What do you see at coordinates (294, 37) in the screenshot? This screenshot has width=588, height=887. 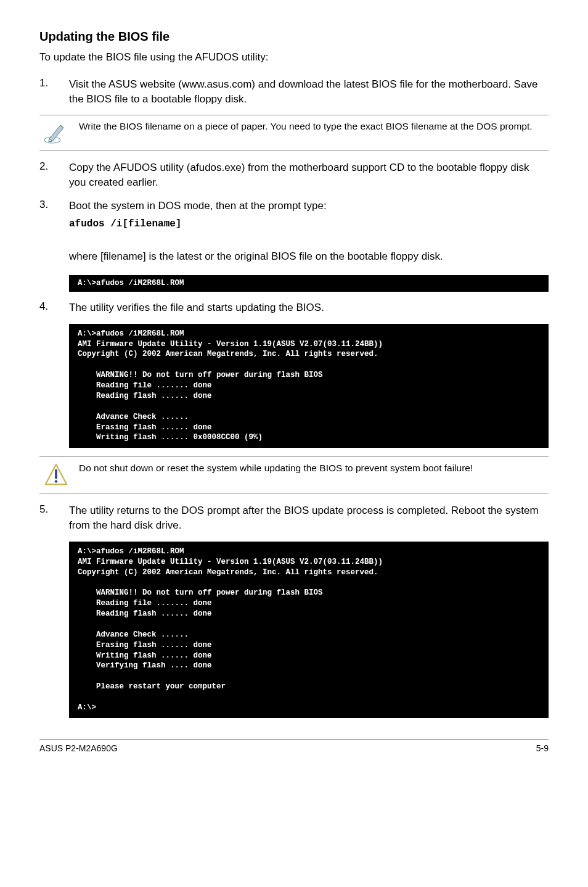 I see `section-heading: Updating the BIOS file` at bounding box center [294, 37].